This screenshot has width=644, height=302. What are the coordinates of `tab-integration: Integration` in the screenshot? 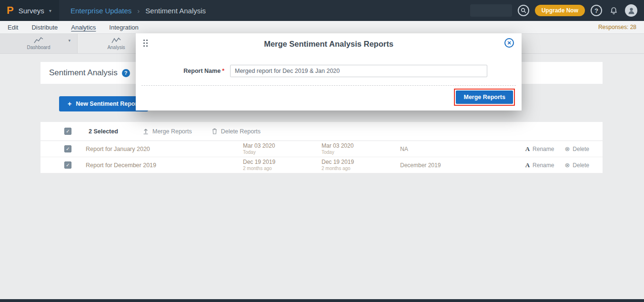 It's located at (124, 28).